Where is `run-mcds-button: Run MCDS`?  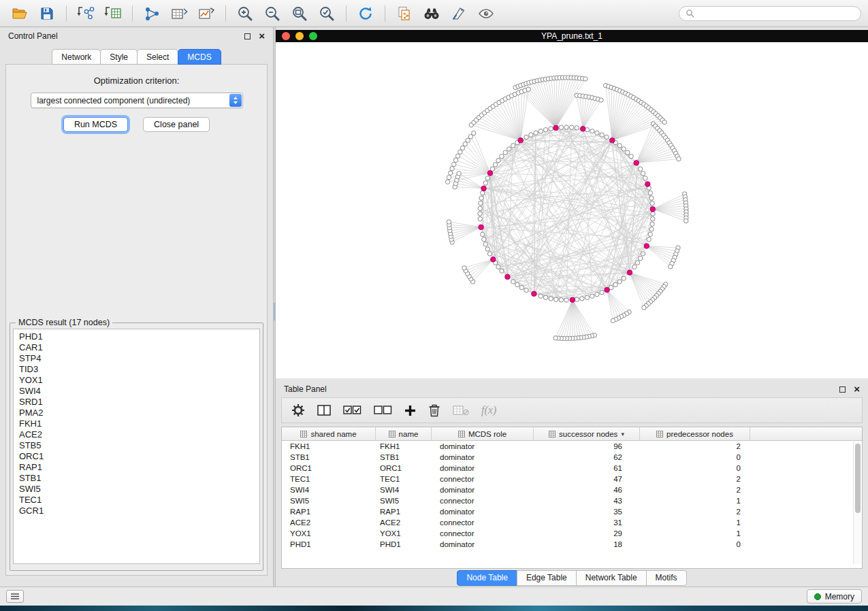 run-mcds-button: Run MCDS is located at coordinates (95, 125).